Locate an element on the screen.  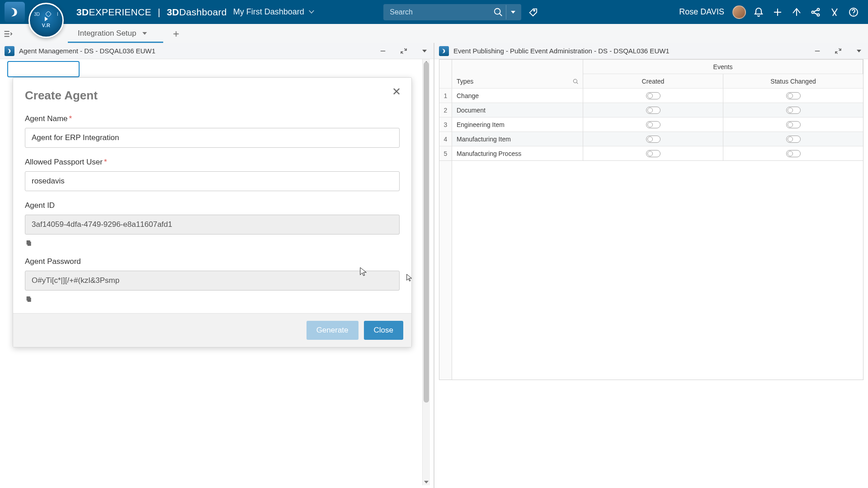
panel-title: Agent Management - DS - DSQAL036 EUW1 is located at coordinates (196, 51).